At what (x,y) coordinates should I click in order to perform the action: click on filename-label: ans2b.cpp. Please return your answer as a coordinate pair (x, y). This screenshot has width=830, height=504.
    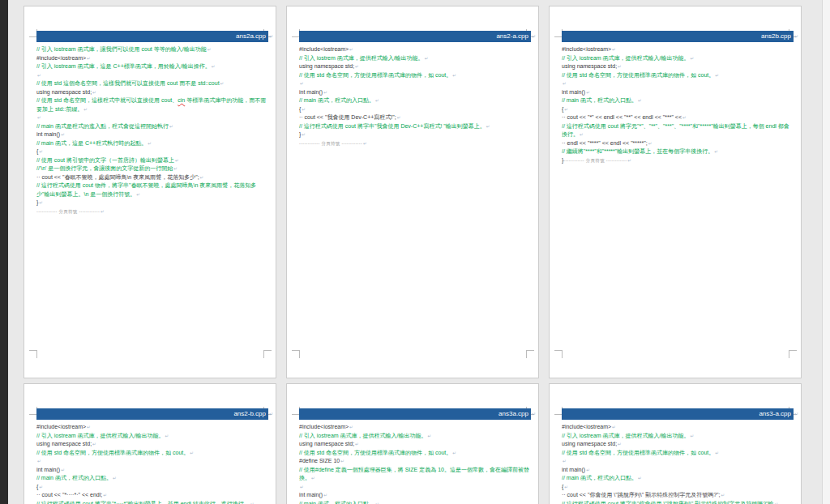
    Looking at the image, I should click on (777, 36).